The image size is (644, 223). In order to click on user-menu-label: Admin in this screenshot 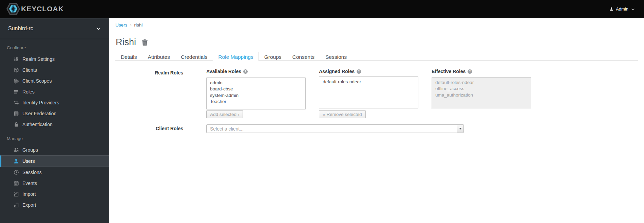, I will do `click(622, 9)`.